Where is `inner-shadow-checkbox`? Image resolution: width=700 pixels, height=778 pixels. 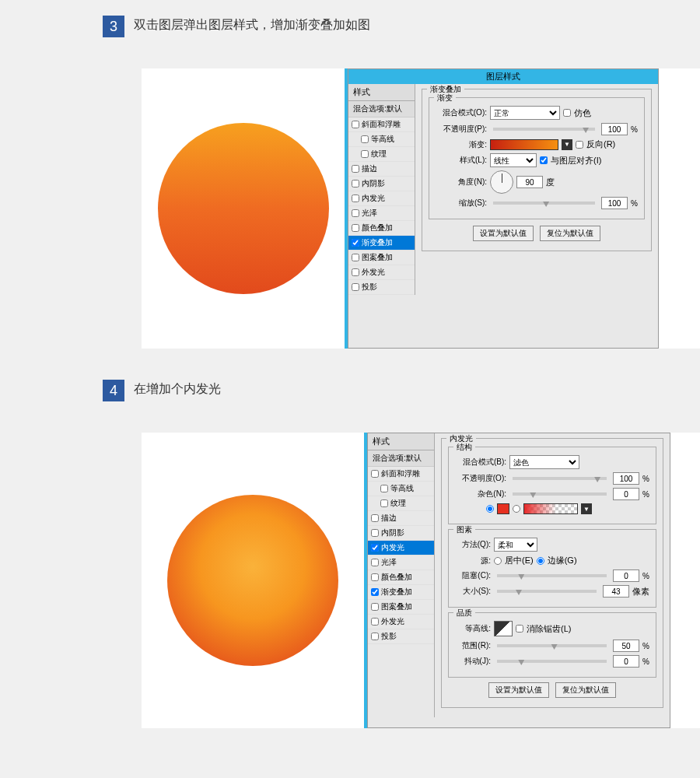 inner-shadow-checkbox is located at coordinates (355, 184).